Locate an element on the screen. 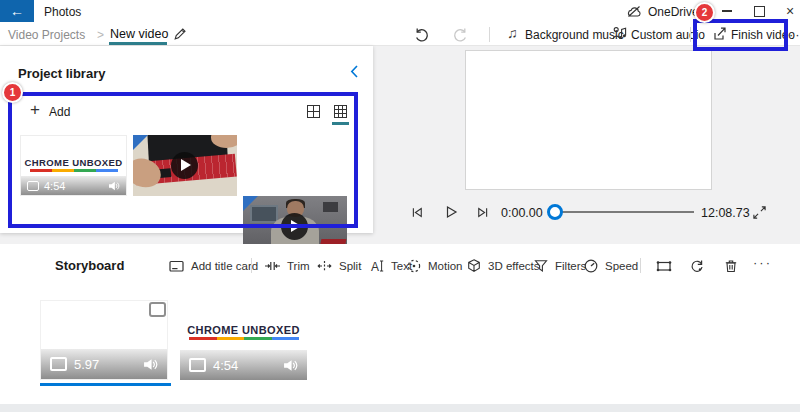 This screenshot has height=412, width=800. total-time: 12:08.73 is located at coordinates (726, 213).